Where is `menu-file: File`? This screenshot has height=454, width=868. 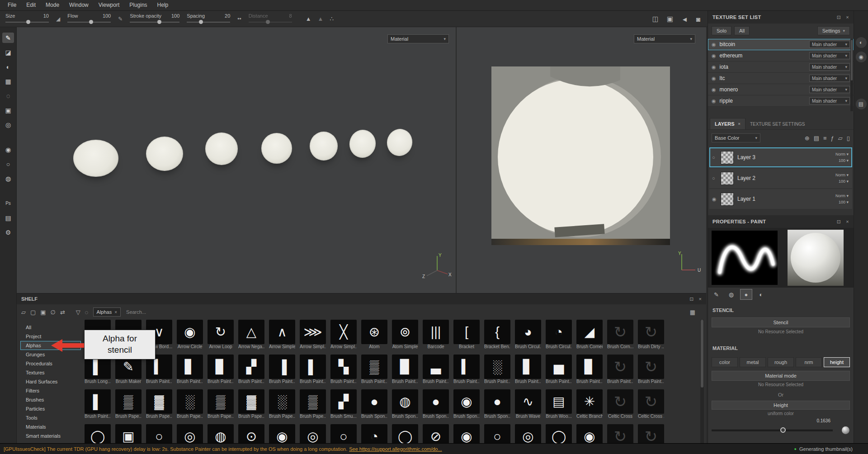 menu-file: File is located at coordinates (12, 5).